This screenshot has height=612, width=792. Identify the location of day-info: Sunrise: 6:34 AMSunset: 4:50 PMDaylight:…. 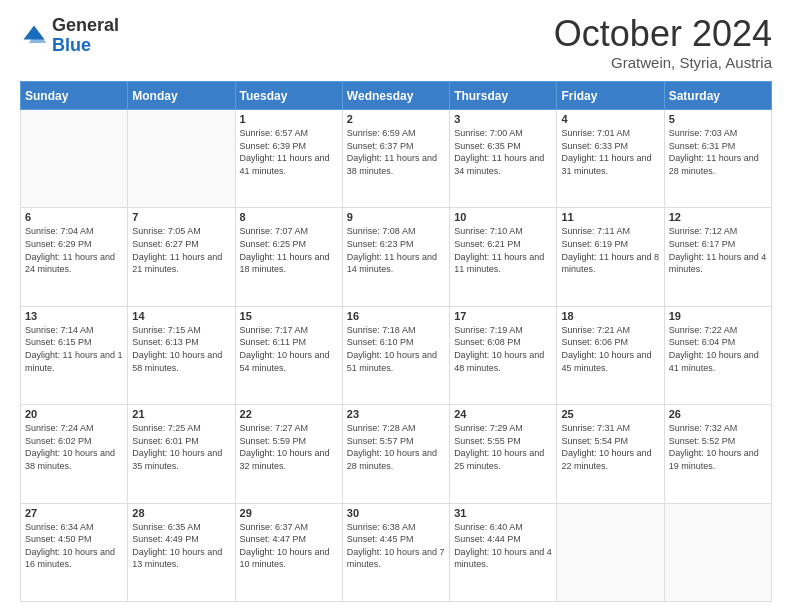
(74, 546).